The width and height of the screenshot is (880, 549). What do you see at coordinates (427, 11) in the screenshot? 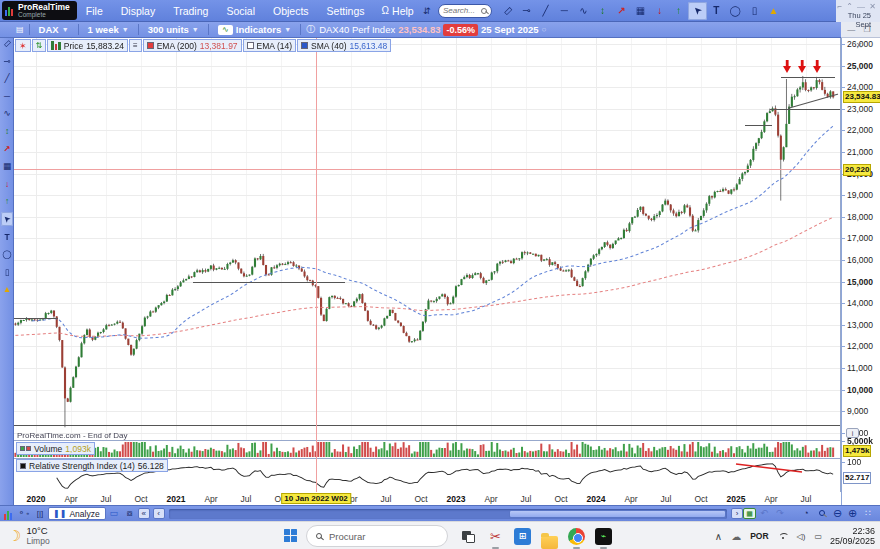
I see `adjustments-icon: ⇵` at bounding box center [427, 11].